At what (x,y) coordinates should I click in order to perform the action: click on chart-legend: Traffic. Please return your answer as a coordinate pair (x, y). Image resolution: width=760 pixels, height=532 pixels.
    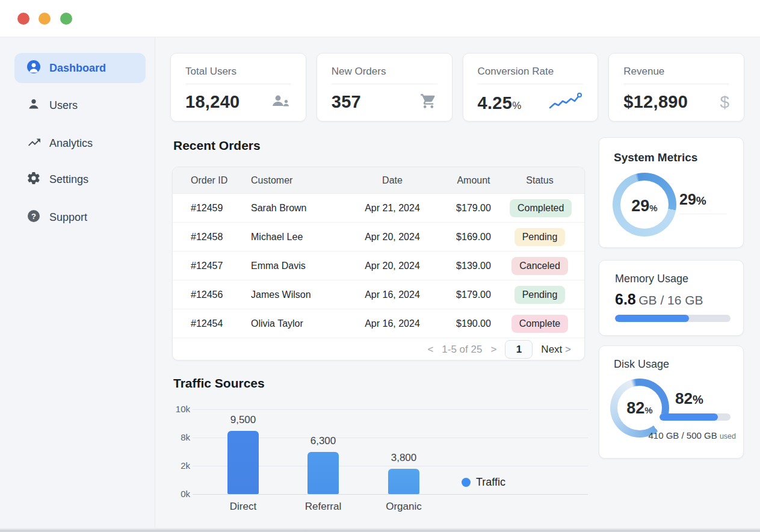
    Looking at the image, I should click on (484, 483).